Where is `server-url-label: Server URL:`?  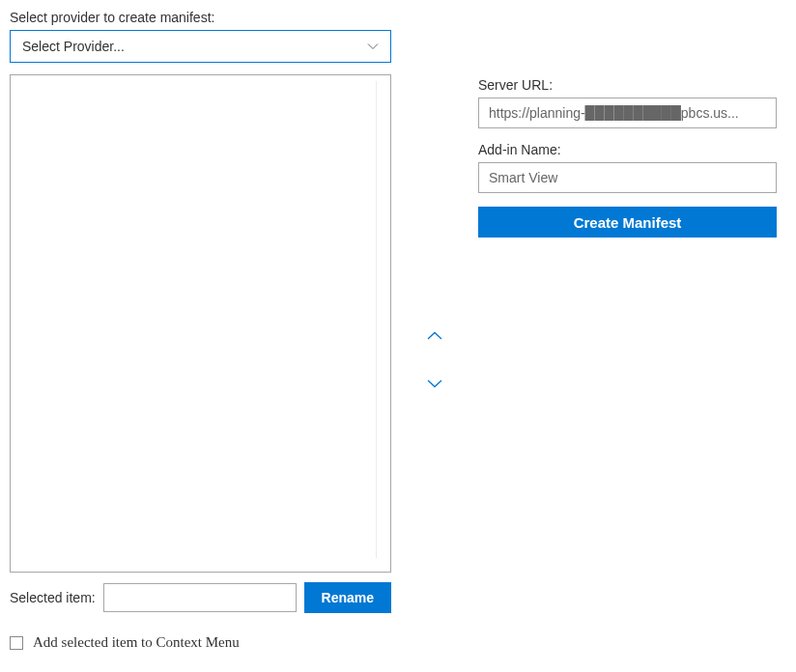
server-url-label: Server URL: is located at coordinates (628, 85).